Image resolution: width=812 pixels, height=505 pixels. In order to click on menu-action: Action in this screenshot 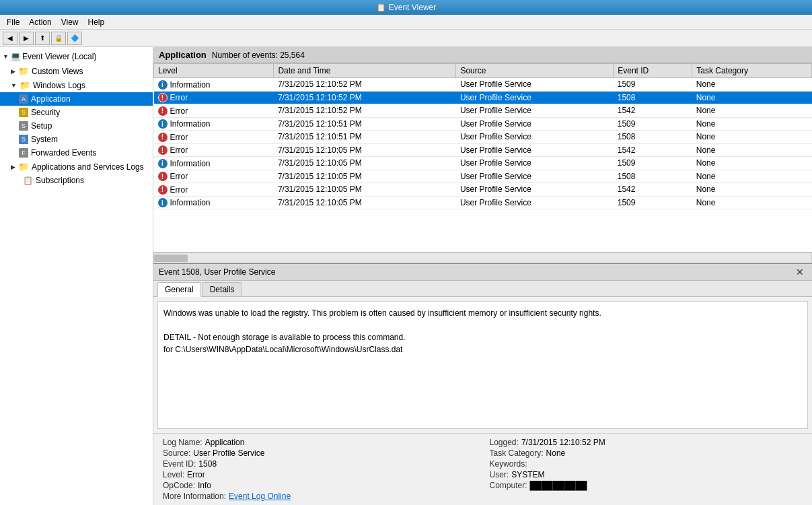, I will do `click(40, 22)`.